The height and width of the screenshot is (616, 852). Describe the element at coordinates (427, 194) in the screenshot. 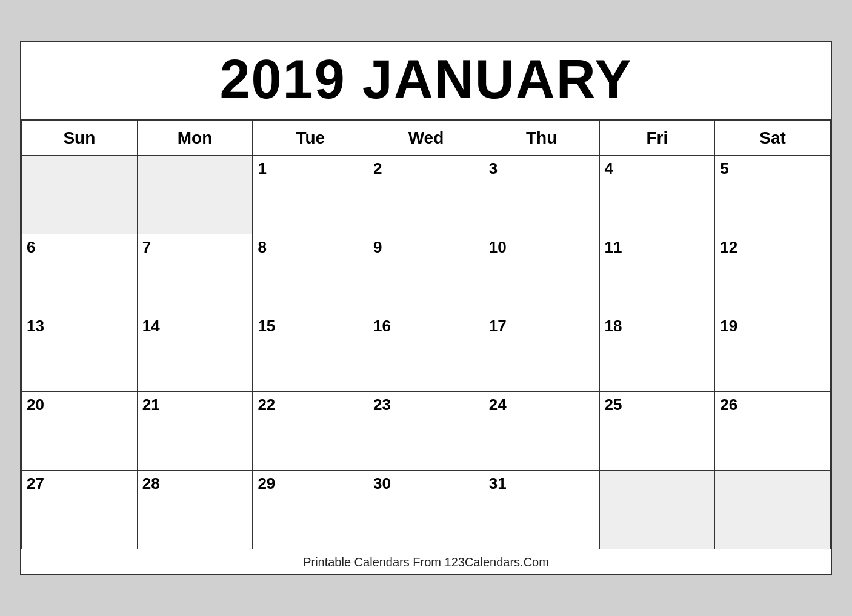

I see `calendar-cell: 2` at that location.